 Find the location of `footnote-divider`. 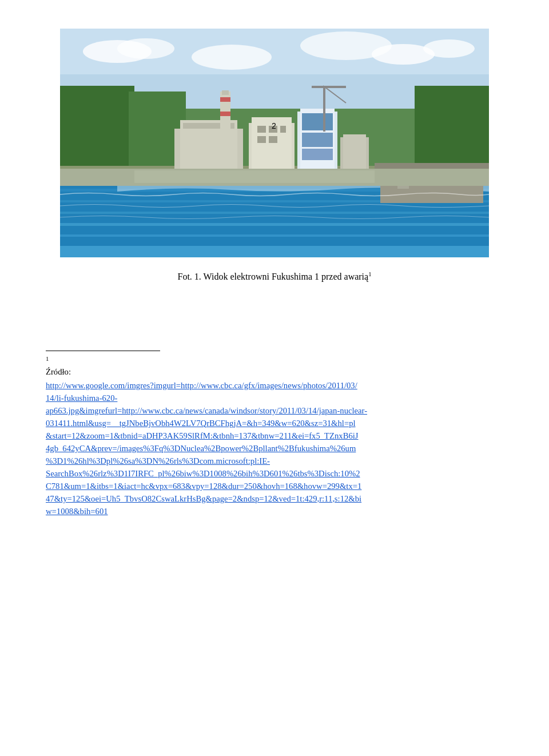

footnote-divider is located at coordinates (103, 351).